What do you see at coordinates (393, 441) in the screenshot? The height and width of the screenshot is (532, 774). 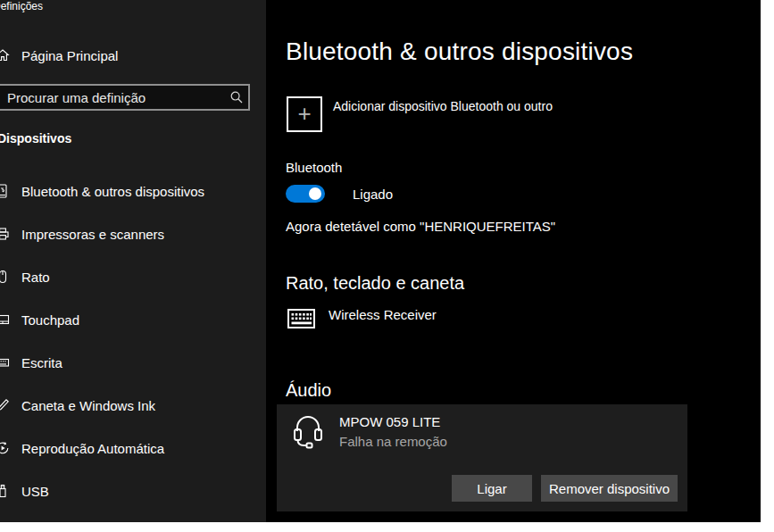 I see `audio-device-status: Falha na remoção` at bounding box center [393, 441].